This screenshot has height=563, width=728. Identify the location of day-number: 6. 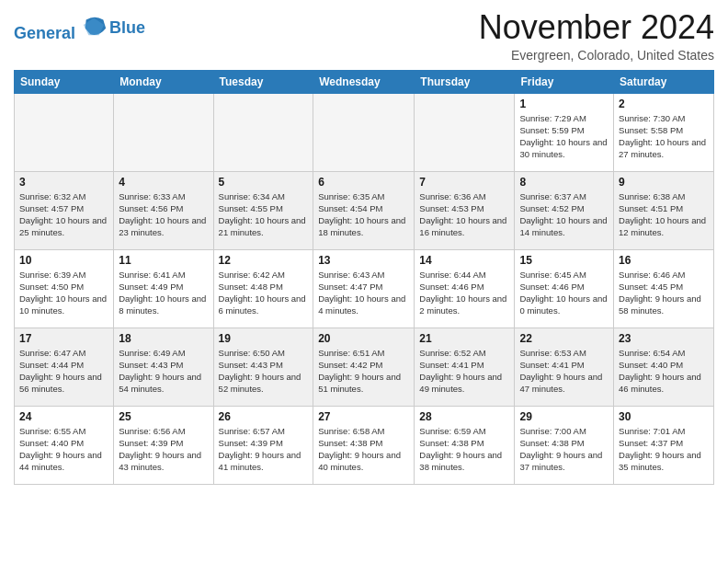
(364, 182).